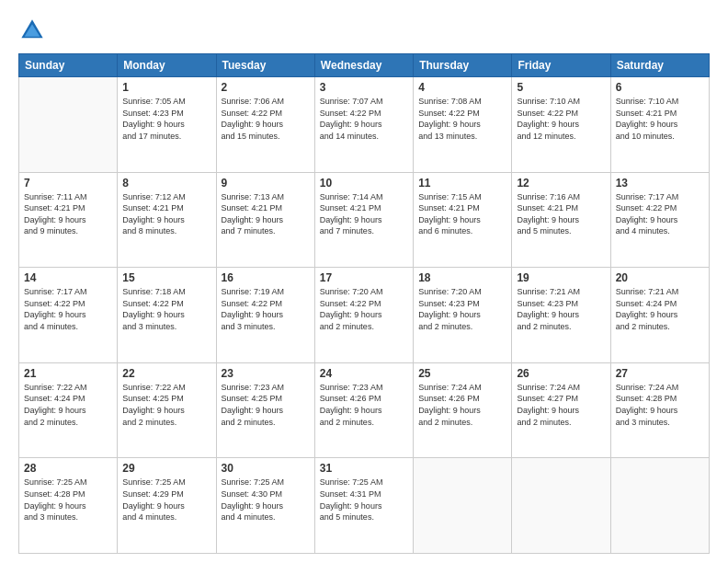 This screenshot has width=728, height=563. I want to click on day-info: Sunrise: 7:19 AM Sunset: 4:22 PM Dayligh…, so click(266, 309).